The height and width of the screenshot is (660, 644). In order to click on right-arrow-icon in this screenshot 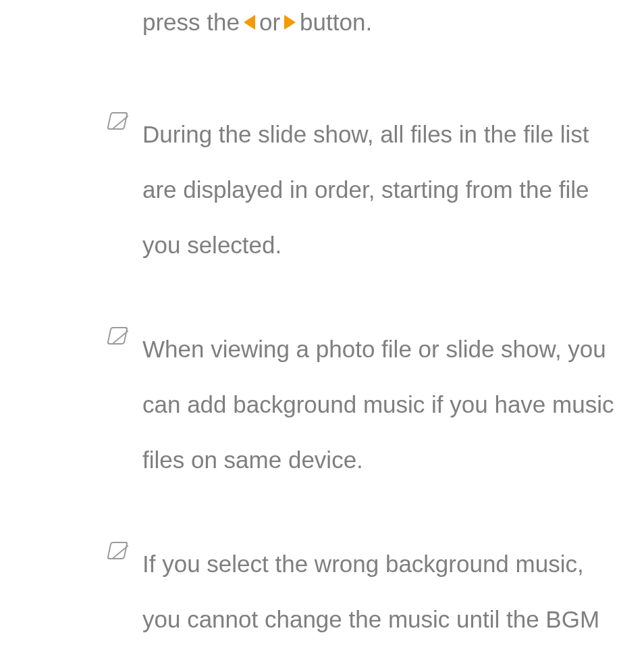, I will do `click(290, 22)`.